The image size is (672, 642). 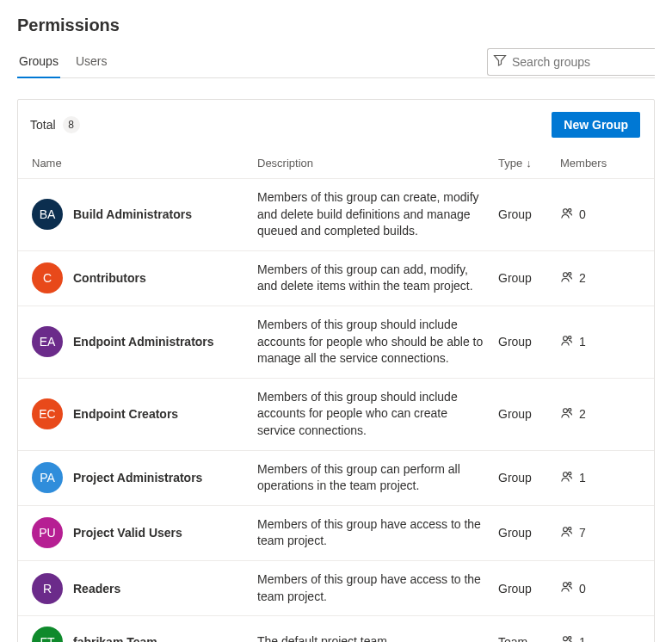 What do you see at coordinates (336, 125) in the screenshot?
I see `card-header: Total 8 New Group` at bounding box center [336, 125].